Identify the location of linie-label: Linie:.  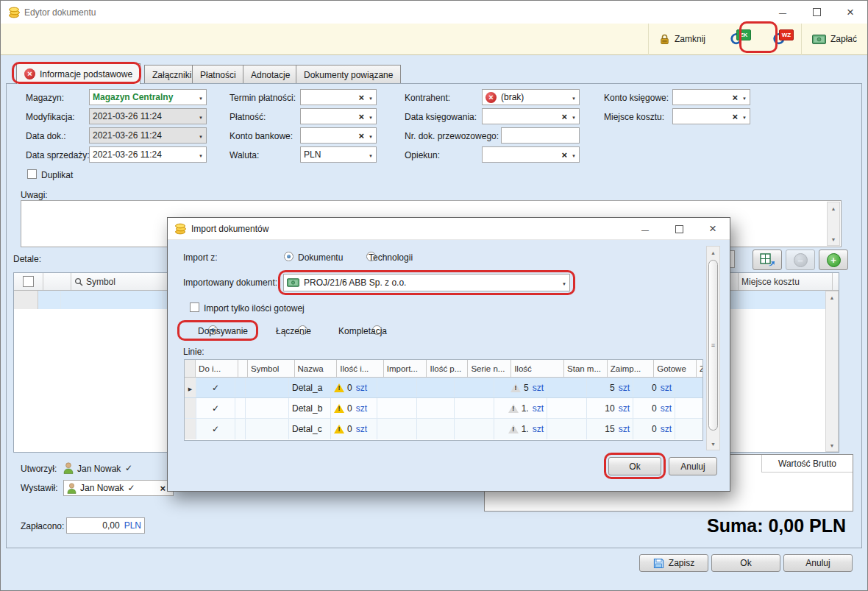
(194, 352).